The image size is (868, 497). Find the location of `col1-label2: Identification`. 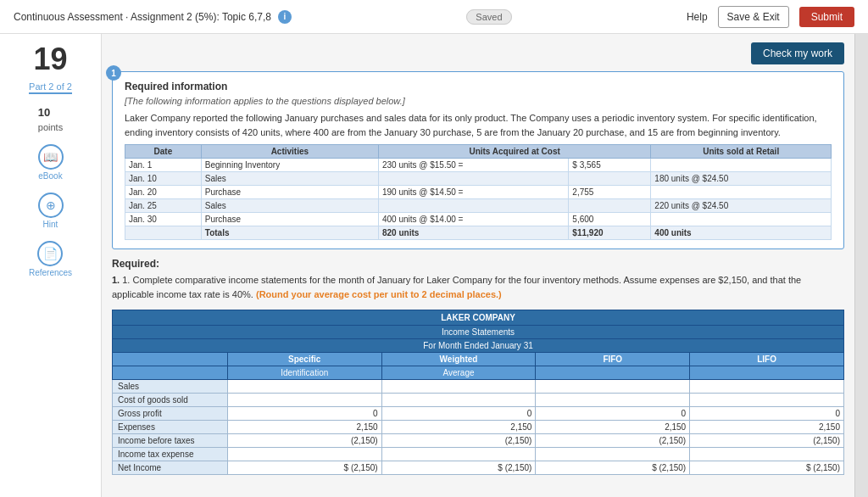

col1-label2: Identification is located at coordinates (304, 373).